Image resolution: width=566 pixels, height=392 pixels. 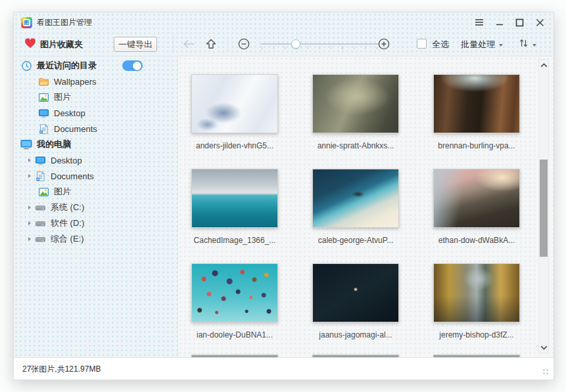 What do you see at coordinates (237, 310) in the screenshot?
I see `grid-item: ian-dooley-DuBNA1...` at bounding box center [237, 310].